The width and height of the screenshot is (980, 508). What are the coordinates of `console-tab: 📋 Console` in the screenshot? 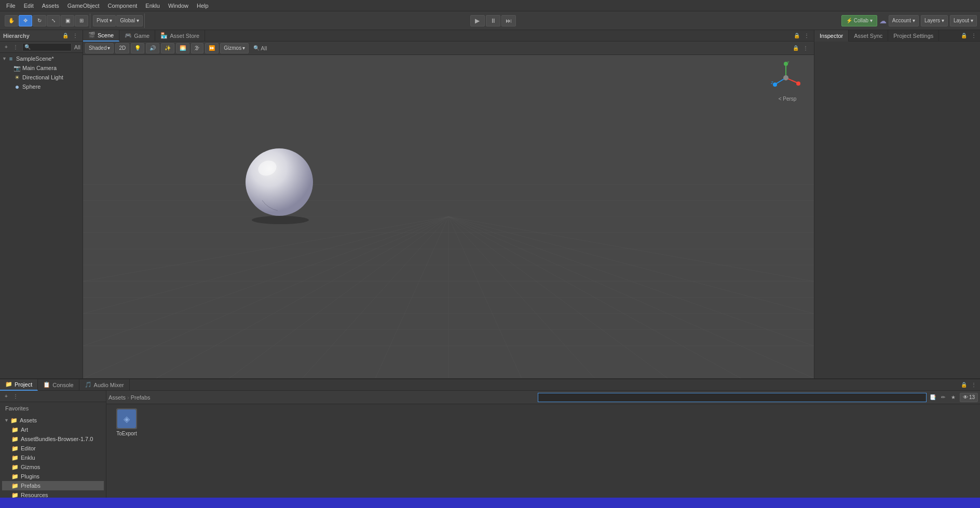 It's located at (58, 385).